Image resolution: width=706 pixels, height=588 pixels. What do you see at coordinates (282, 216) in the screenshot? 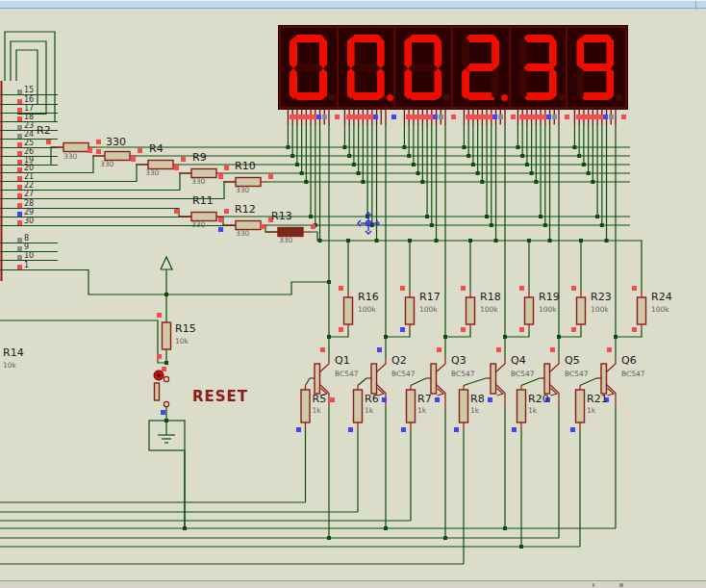
I see `resistor-ref-label: R13` at bounding box center [282, 216].